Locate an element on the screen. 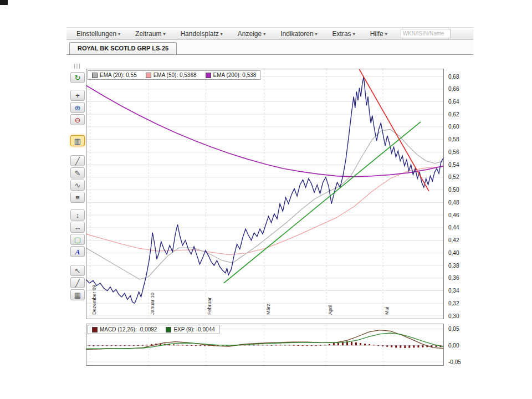  svg-text: 0,05 is located at coordinates (454, 329).